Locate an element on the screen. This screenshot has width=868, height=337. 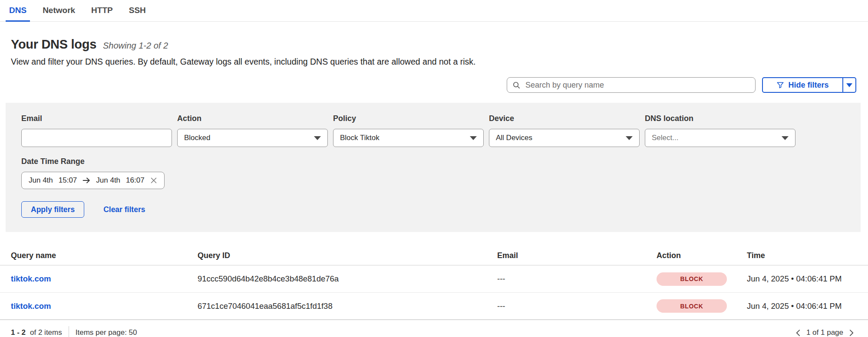
date-range-start-date: Jun 4th is located at coordinates (41, 180).